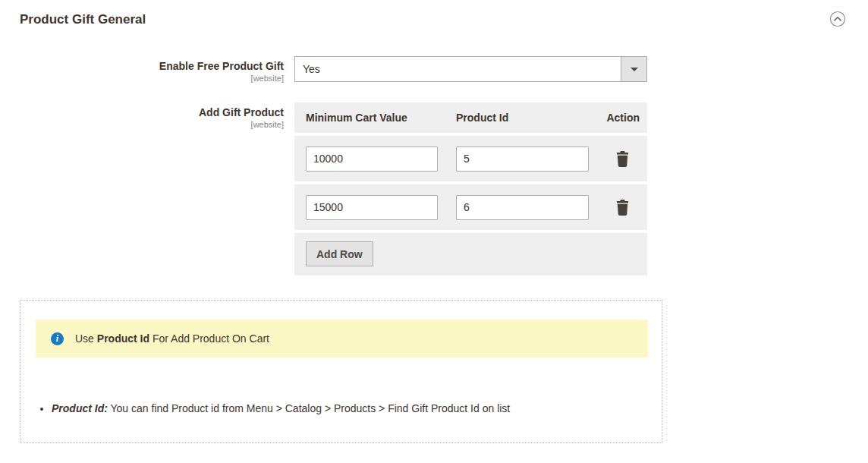  What do you see at coordinates (838, 19) in the screenshot?
I see `collapse-section-button` at bounding box center [838, 19].